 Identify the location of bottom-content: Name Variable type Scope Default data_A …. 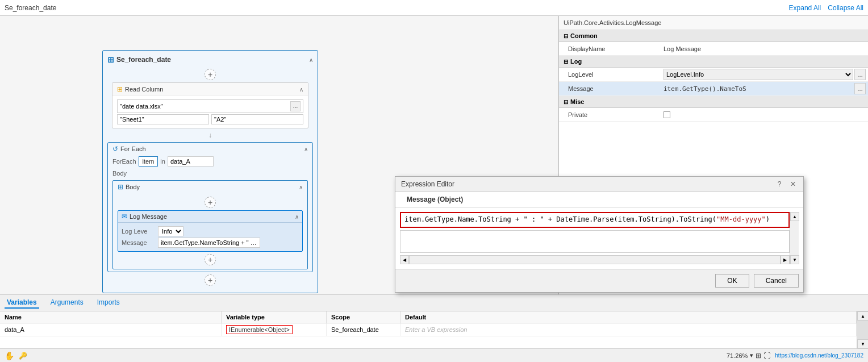
(434, 330).